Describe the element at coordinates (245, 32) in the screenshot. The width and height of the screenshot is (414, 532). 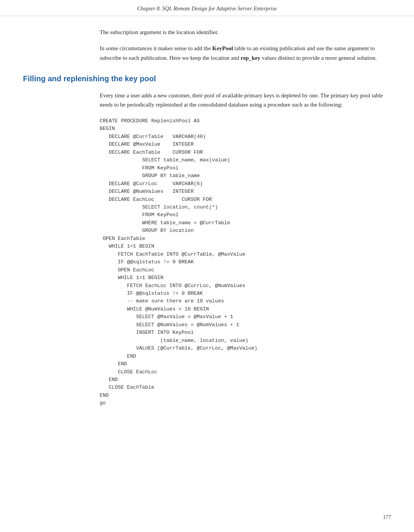
I see `intro-paragraph-1: The subscription argument is the locatio…` at that location.